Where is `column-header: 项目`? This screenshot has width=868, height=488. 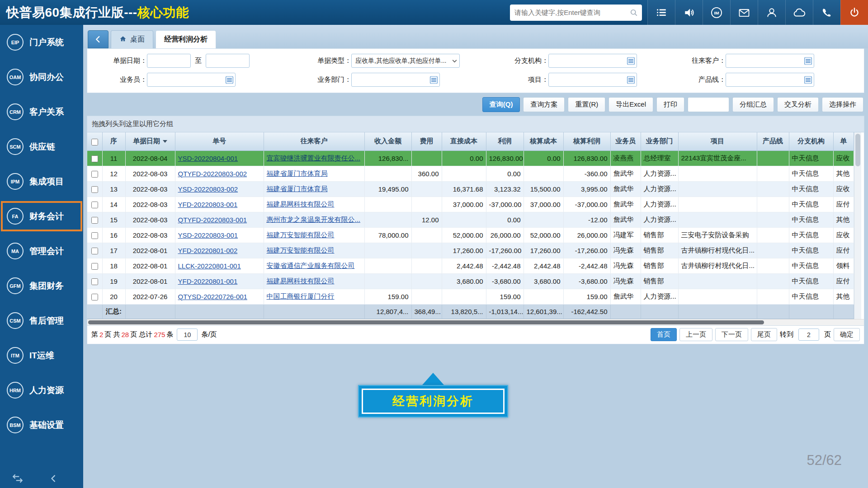
column-header: 项目 is located at coordinates (717, 141).